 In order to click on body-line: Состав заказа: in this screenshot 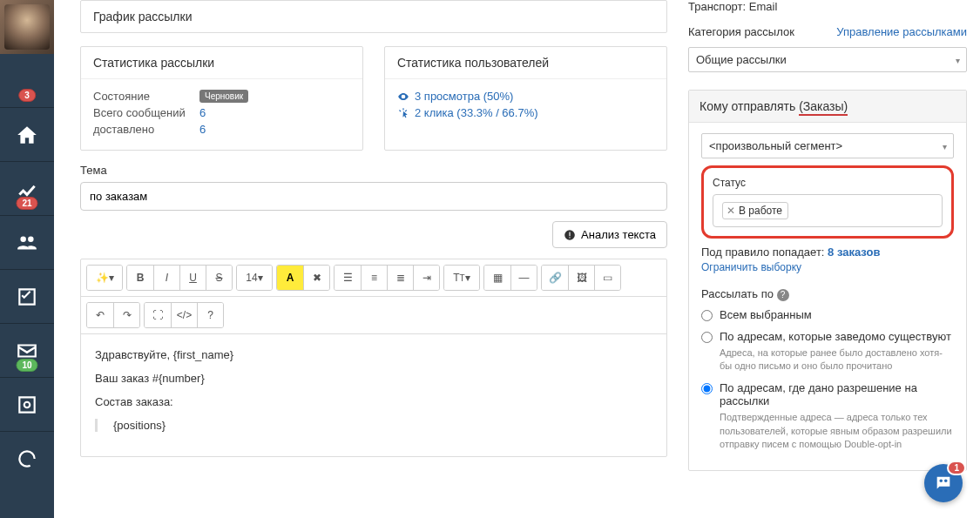, I will do `click(374, 402)`.